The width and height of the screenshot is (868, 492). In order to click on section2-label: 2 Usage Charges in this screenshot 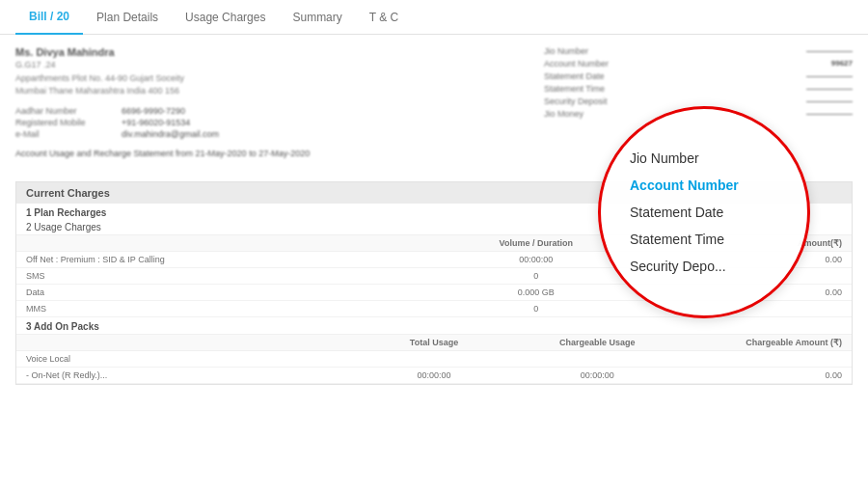, I will do `click(434, 228)`.